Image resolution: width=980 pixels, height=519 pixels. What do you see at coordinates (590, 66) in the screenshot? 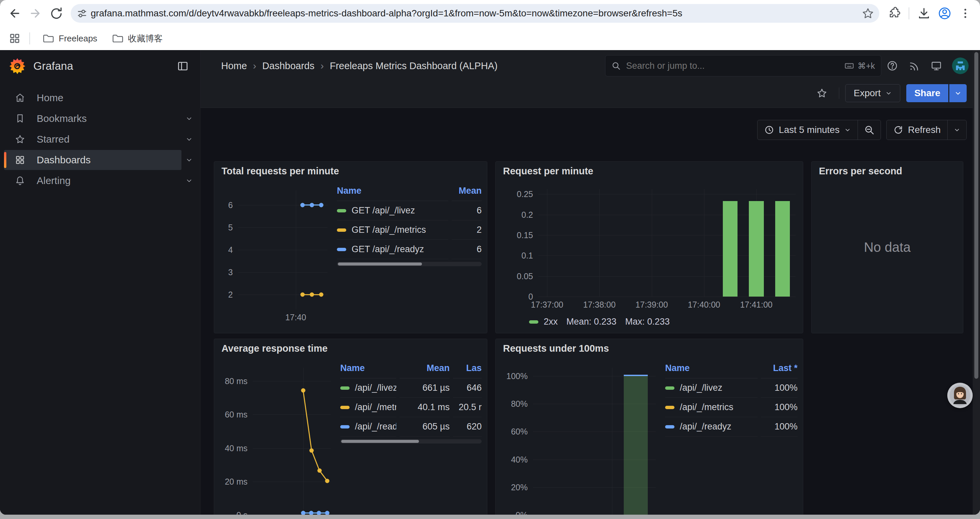
I see `breadcrumb-search-row: Home › Dashboards › Freeleaps Metrics Da…` at bounding box center [590, 66].